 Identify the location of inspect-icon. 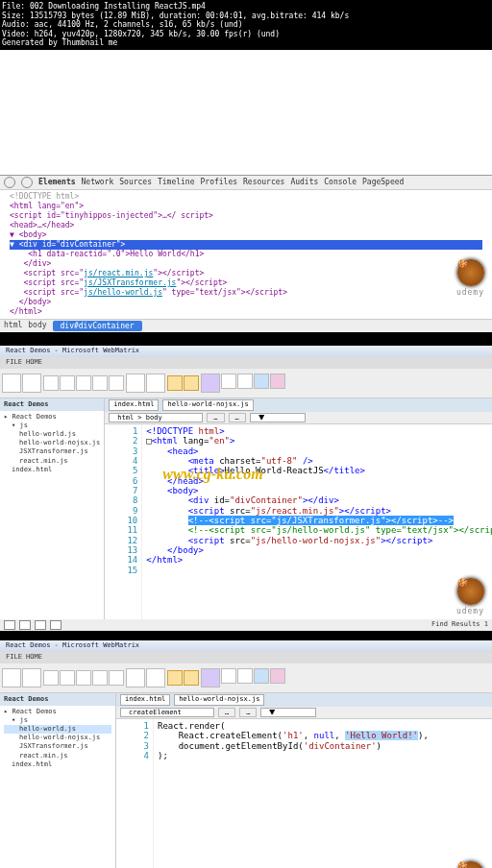
(10, 182).